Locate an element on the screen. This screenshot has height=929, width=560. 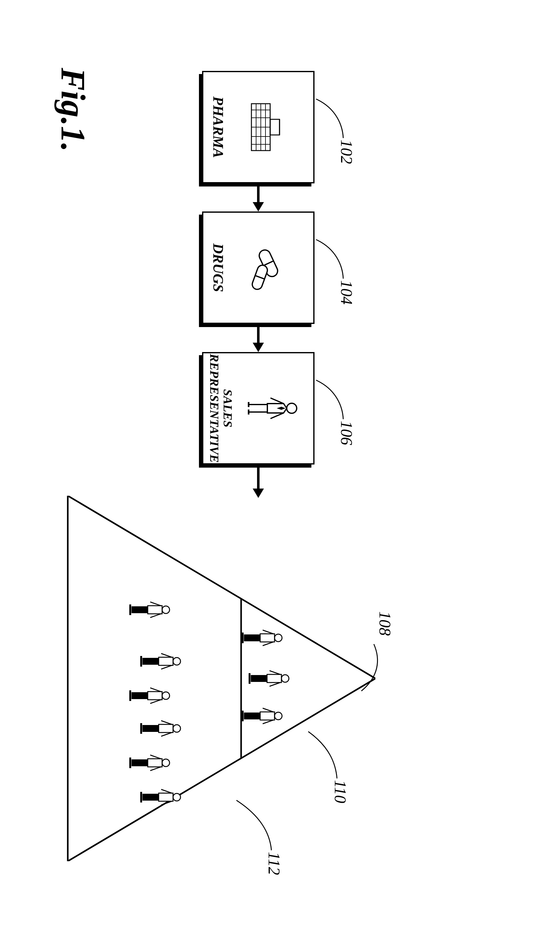
figure-label: Fig.1. is located at coordinates (73, 110).